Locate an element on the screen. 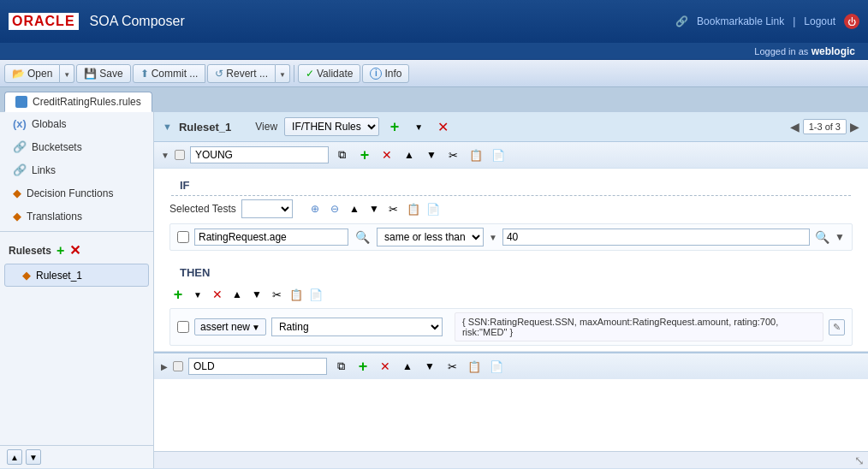 The height and width of the screenshot is (469, 868). condition-value-search-icon: 🔍 is located at coordinates (822, 237).